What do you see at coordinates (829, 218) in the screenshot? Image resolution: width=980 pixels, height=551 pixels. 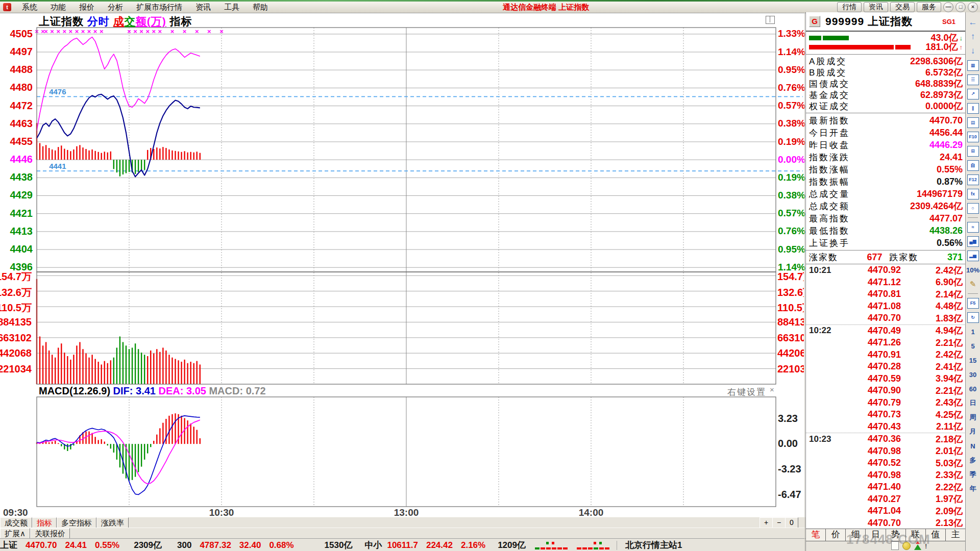 I see `stat-row-label: 最高指数` at bounding box center [829, 218].